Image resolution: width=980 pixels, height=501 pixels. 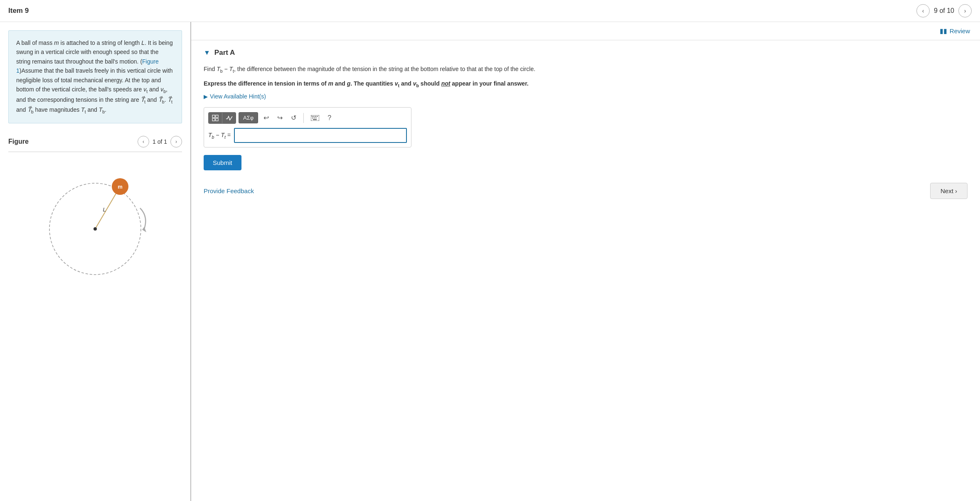 I want to click on sqrt-icon, so click(x=229, y=118).